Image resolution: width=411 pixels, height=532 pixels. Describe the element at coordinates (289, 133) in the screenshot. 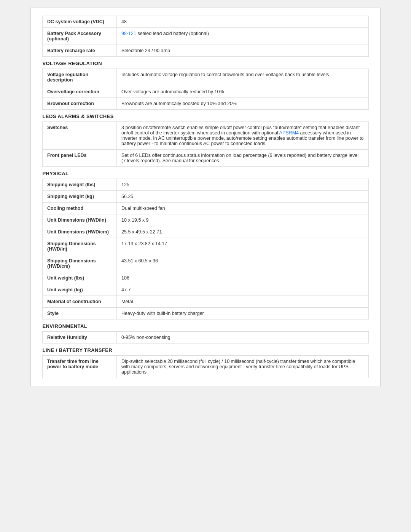

I see `apsrm4-link: APSRM4` at that location.